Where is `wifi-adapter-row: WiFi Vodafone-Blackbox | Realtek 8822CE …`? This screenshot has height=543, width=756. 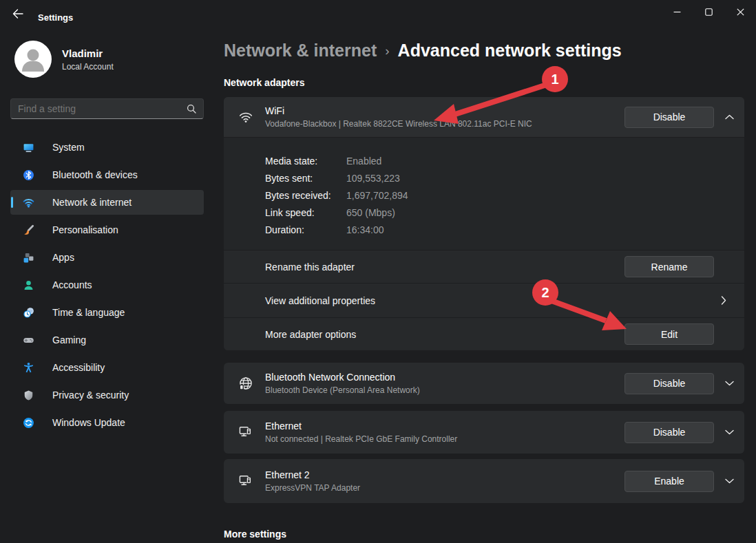
wifi-adapter-row: WiFi Vodafone-Blackbox | Realtek 8822CE … is located at coordinates (484, 117).